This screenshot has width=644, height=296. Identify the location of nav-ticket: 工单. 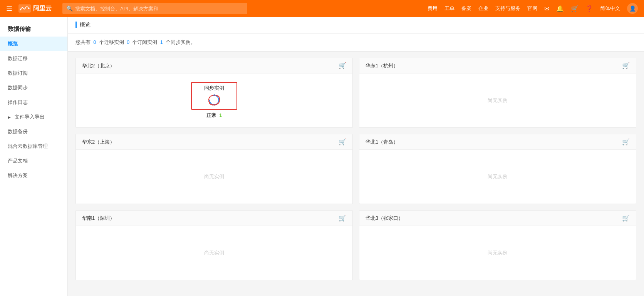
(449, 8).